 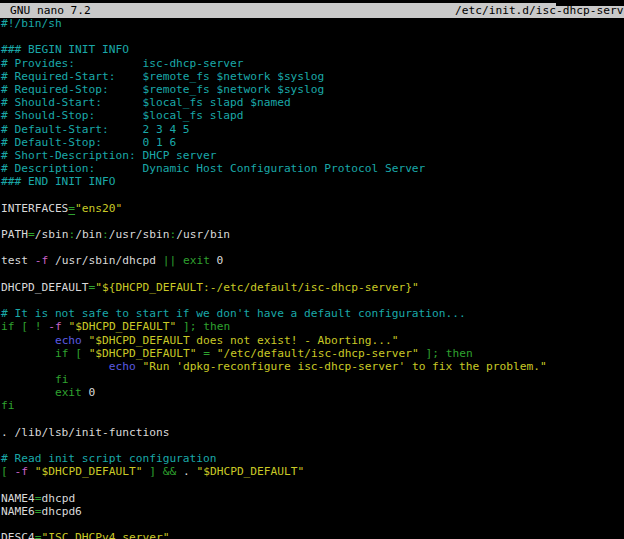 I want to click on code-line: DHCPD_DEFAULT="${DHCPD_DEFAULT:-/etc/def…, so click(x=312, y=288).